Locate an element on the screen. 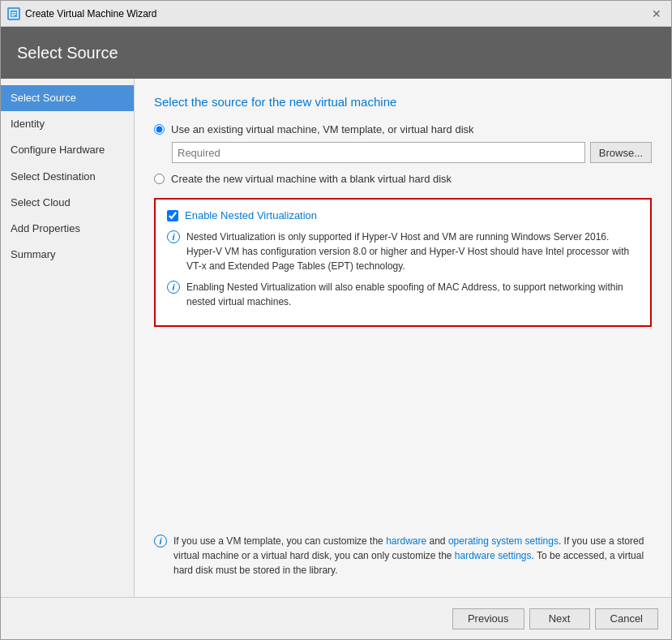 This screenshot has width=672, height=640. source-field-row: Browse... is located at coordinates (412, 152).